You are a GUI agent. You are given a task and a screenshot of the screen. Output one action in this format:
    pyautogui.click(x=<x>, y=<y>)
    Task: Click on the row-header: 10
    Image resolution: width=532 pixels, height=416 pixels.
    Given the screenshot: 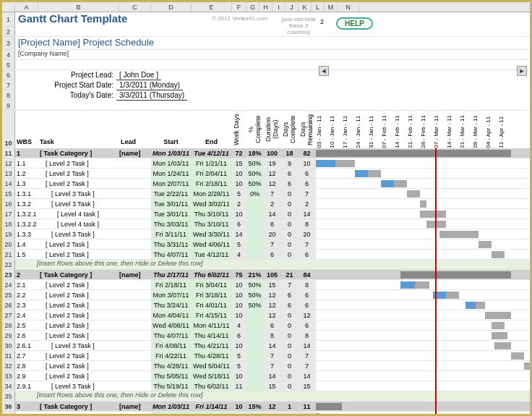 What is the action you would take?
    pyautogui.click(x=9, y=130)
    